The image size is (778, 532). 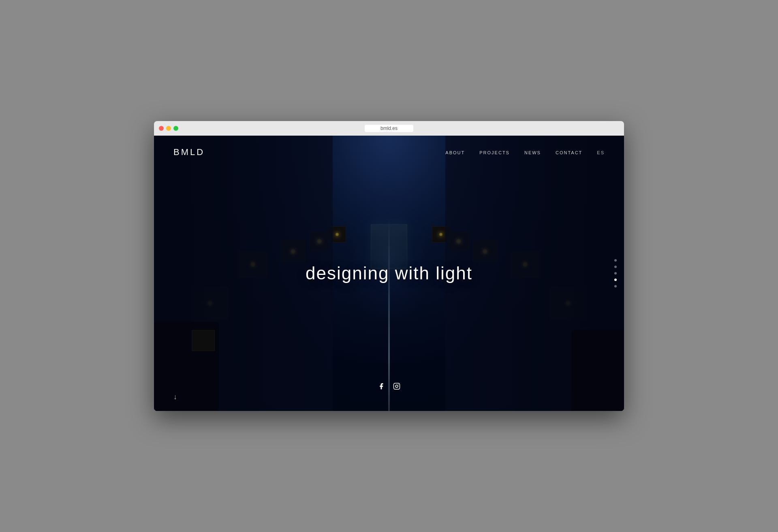 I want to click on navigation: BMLD ABOUT PROJECTS NEWS CONTACT ES, so click(x=389, y=152).